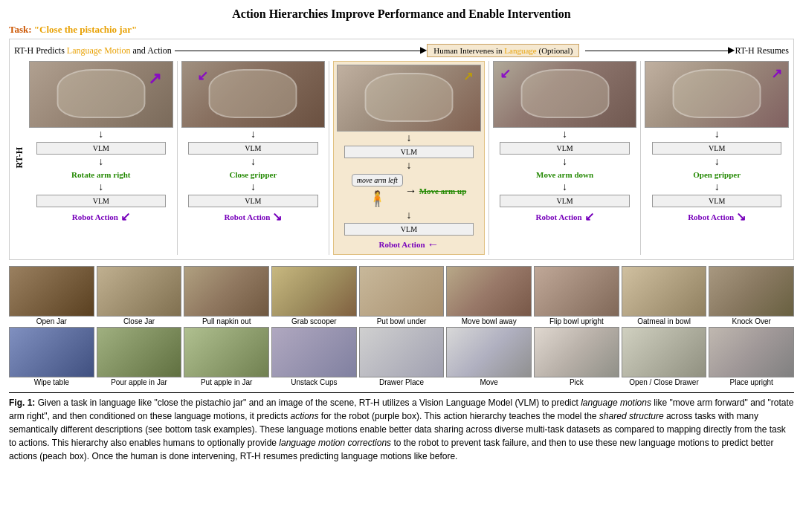 The height and width of the screenshot is (532, 803). I want to click on robot-action-4: Robot Action ↙, so click(565, 217).